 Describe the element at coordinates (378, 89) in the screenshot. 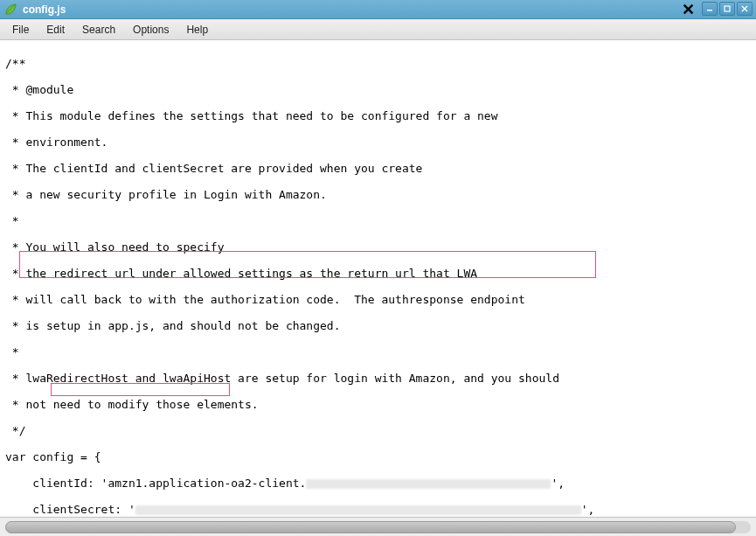

I see `code-line: * @module` at that location.